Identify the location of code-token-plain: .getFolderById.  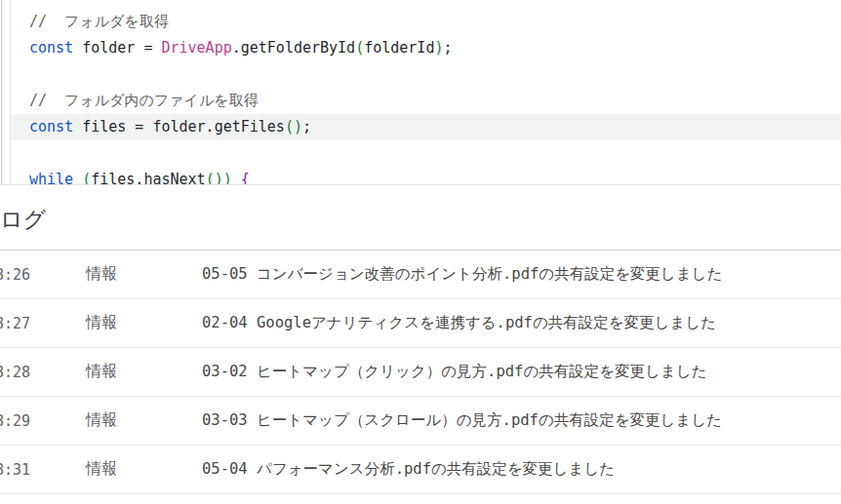
(294, 48).